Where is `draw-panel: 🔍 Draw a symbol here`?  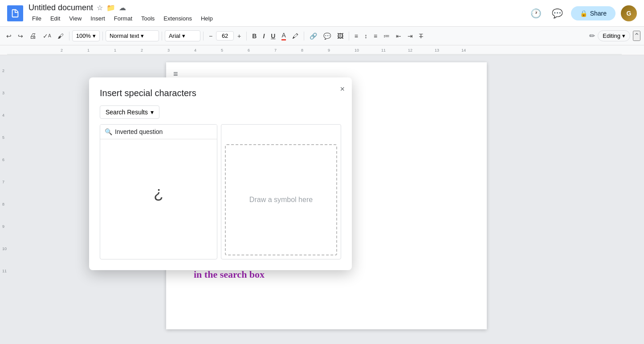
draw-panel: 🔍 Draw a symbol here is located at coordinates (281, 192).